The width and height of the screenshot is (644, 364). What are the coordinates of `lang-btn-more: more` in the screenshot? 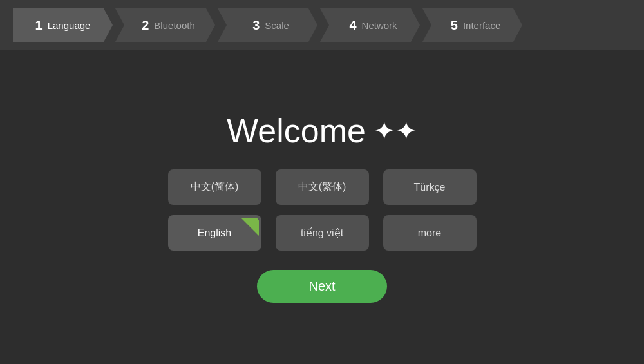 It's located at (430, 233).